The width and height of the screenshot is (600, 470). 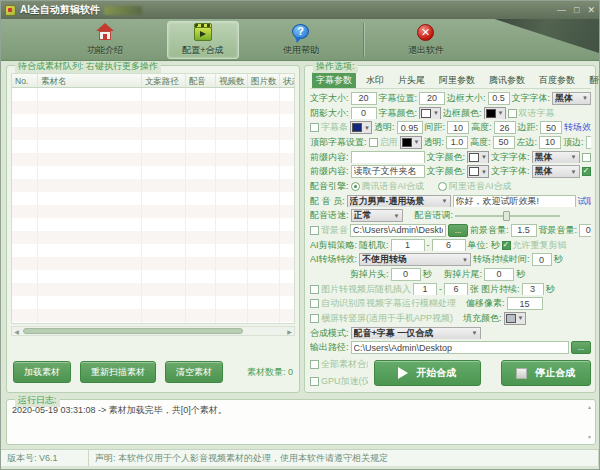 I want to click on preview-text-input, so click(x=514, y=202).